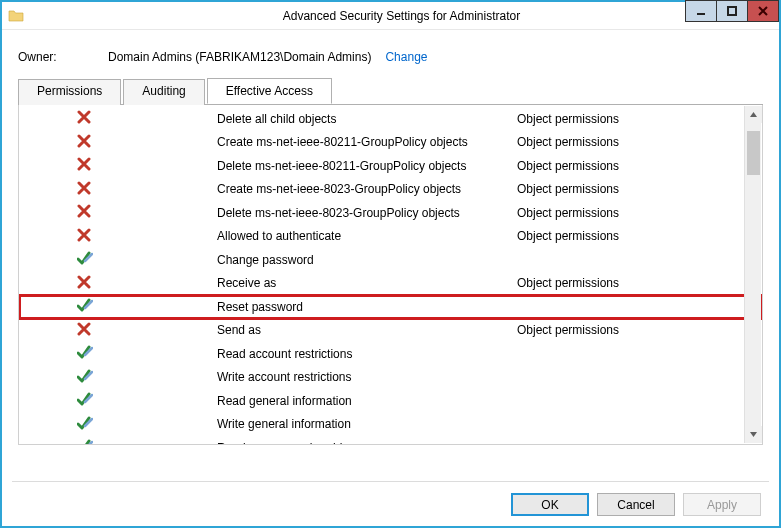 This screenshot has height=528, width=781. I want to click on list-row: Read group membership, so click(390, 440).